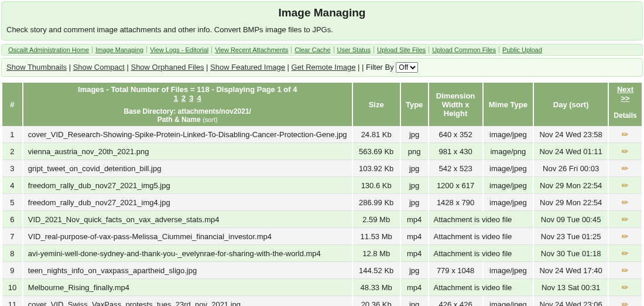 This screenshot has height=306, width=644. I want to click on filter-select: Off, so click(407, 67).